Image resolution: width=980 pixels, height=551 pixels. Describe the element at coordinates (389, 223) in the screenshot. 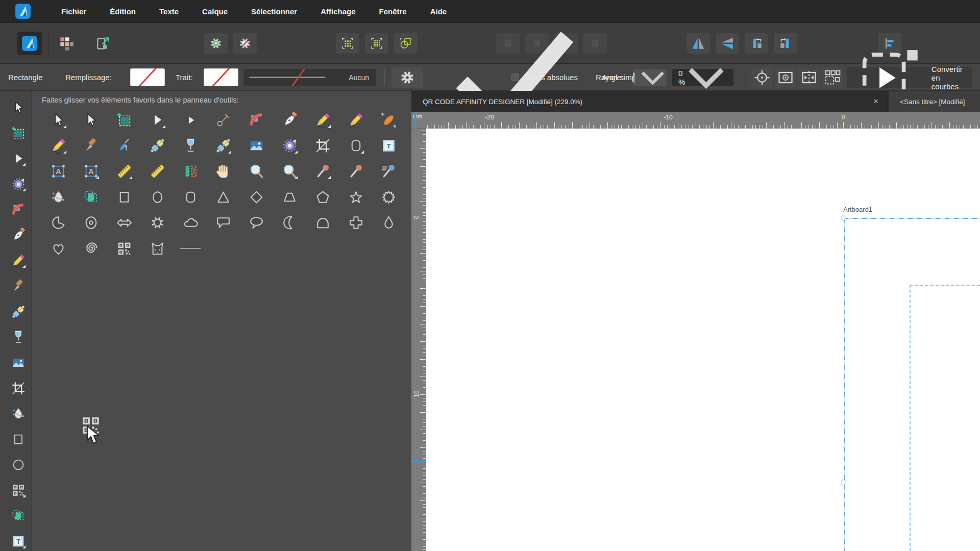

I see `tool-tear` at that location.